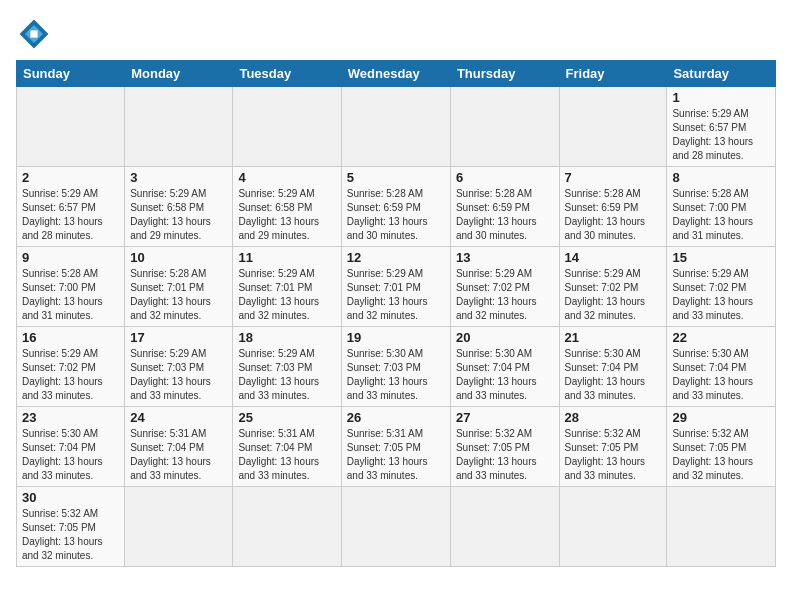  Describe the element at coordinates (721, 338) in the screenshot. I see `day-number: 22` at that location.